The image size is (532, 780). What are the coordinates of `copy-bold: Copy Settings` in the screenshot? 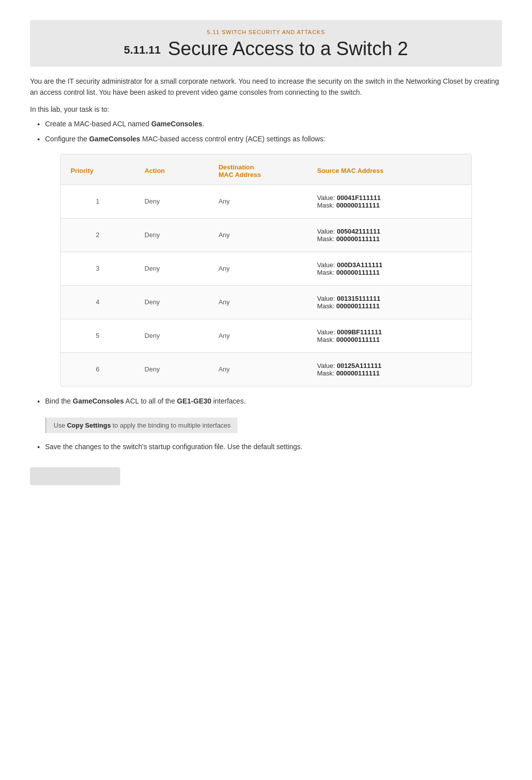 It's located at (89, 425).